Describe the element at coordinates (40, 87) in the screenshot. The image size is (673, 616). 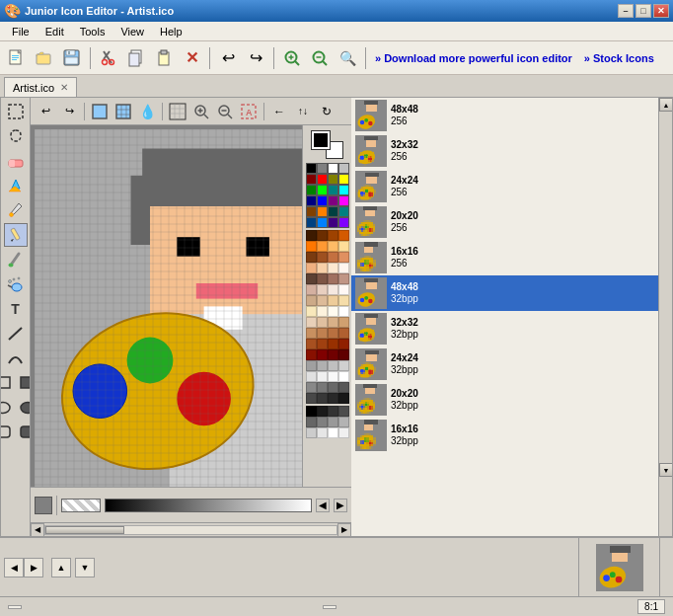
I see `tab-artist-ico: Artist.ico ✕` at that location.